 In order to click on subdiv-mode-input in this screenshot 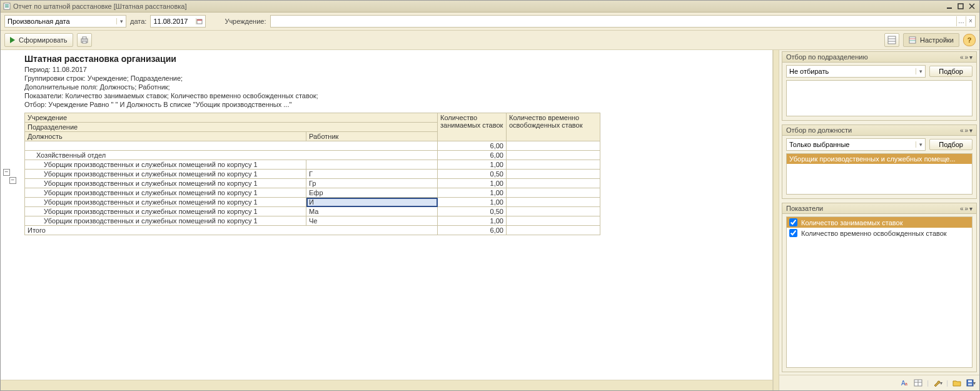, I will do `click(851, 71)`.